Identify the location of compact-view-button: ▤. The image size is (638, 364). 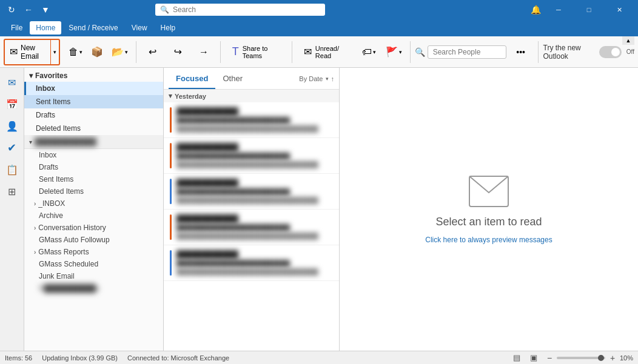
(517, 357).